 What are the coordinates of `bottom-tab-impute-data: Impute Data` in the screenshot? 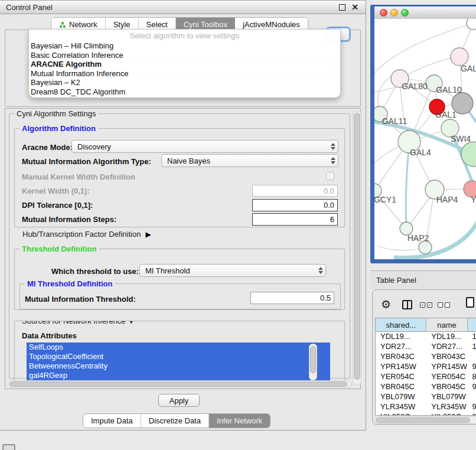 It's located at (112, 420).